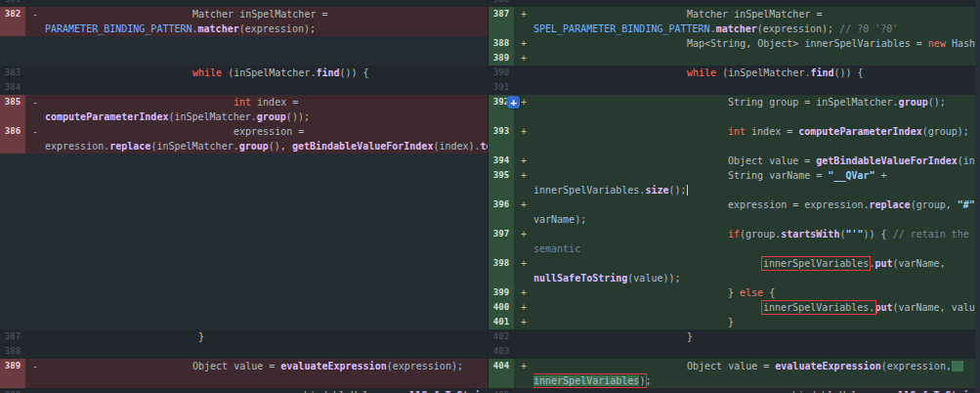 The width and height of the screenshot is (980, 393). Describe the element at coordinates (490, 139) in the screenshot. I see `diff-row: 386-expression =expression.replace(inSpe…` at that location.